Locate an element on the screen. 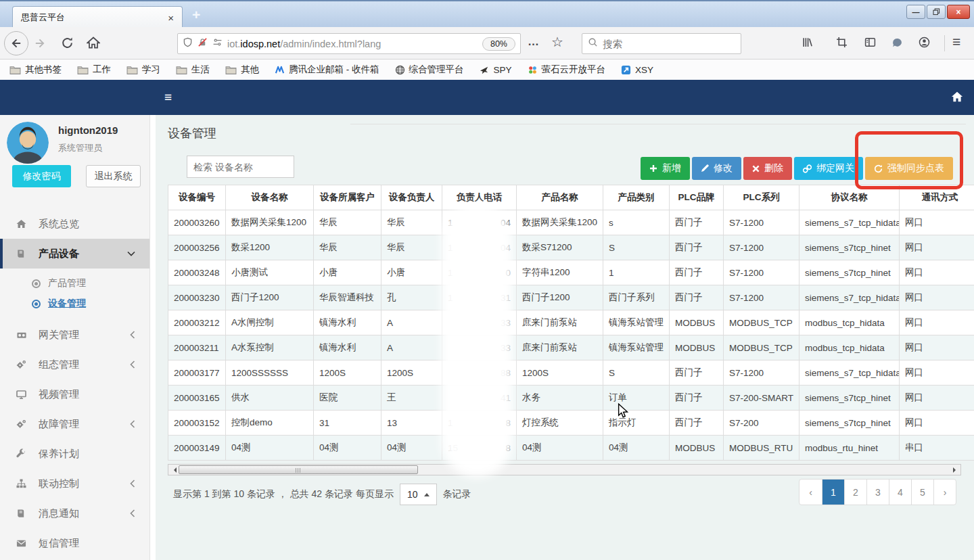 The width and height of the screenshot is (974, 560). annotation-rectangle is located at coordinates (909, 160).